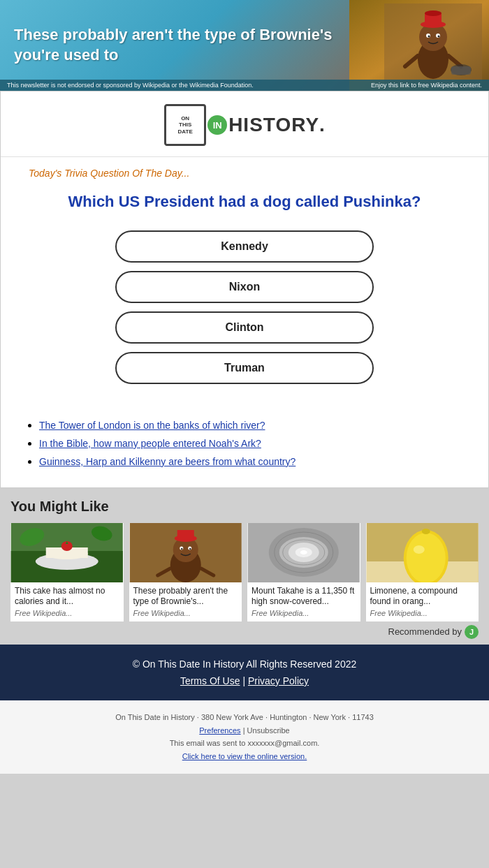 The width and height of the screenshot is (489, 868). I want to click on card-item-2: These probably aren't the type of Browni…, so click(186, 573).